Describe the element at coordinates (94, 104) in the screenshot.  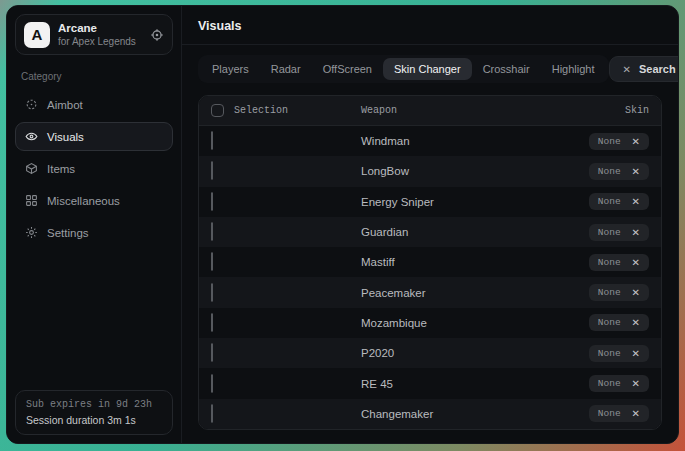
I see `sidebar-item-aimbot: Aimbot` at that location.